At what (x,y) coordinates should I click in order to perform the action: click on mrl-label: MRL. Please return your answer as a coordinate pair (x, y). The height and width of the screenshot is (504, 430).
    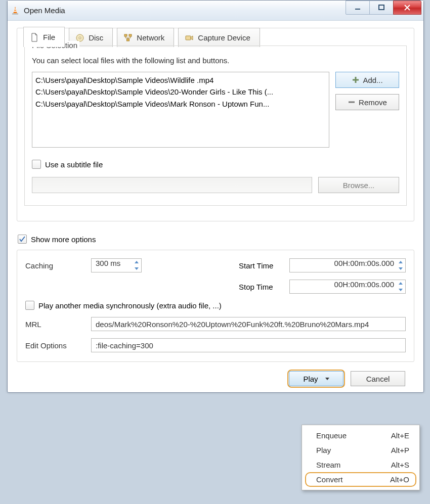
    Looking at the image, I should click on (58, 325).